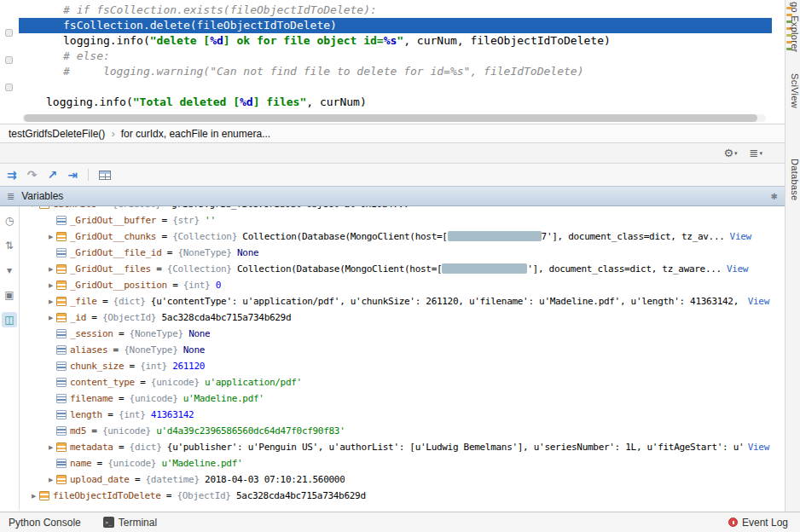  Describe the element at coordinates (403, 317) in the screenshot. I see `variable-row: ▶_id = {ObjectId} 5ac328cda4bc715a734b62…` at that location.